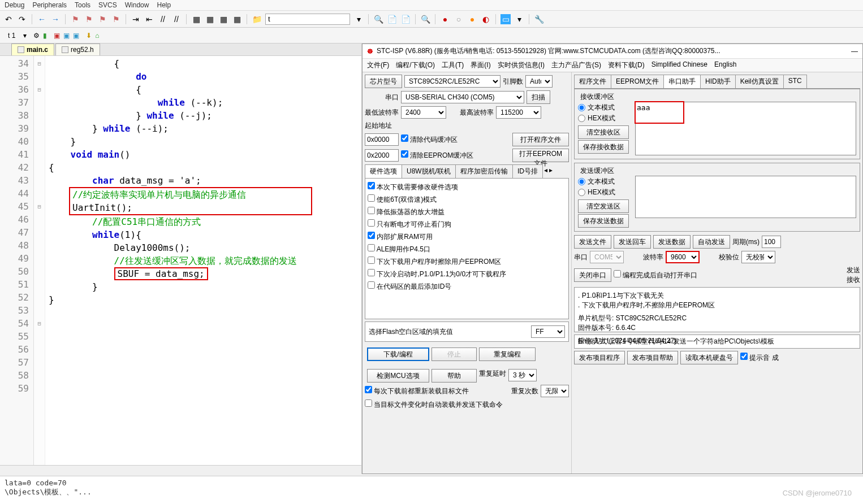  What do you see at coordinates (603, 221) in the screenshot?
I see `save-tx-button: 保存发送数据` at bounding box center [603, 221].